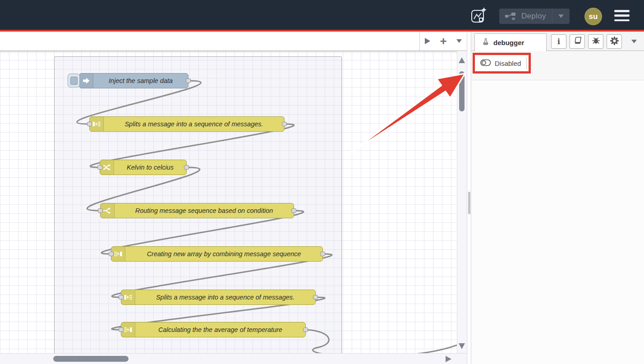 This screenshot has height=364, width=644. Describe the element at coordinates (462, 60) in the screenshot. I see `scroll-up-button` at that location.